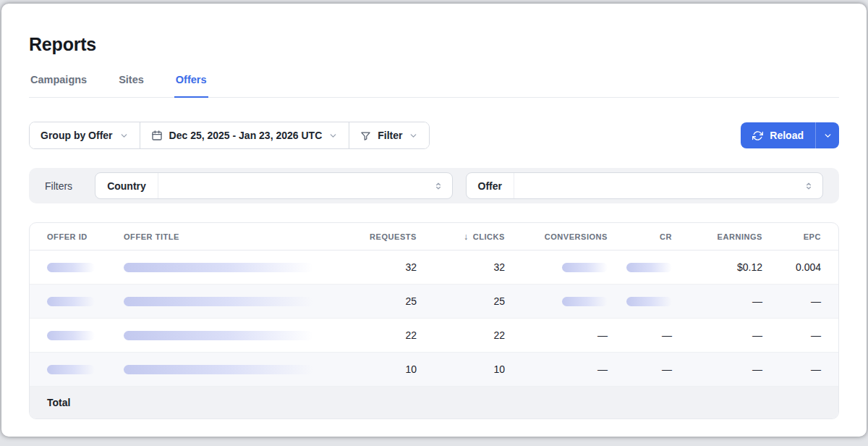  I want to click on reload-split-button: Reload, so click(790, 135).